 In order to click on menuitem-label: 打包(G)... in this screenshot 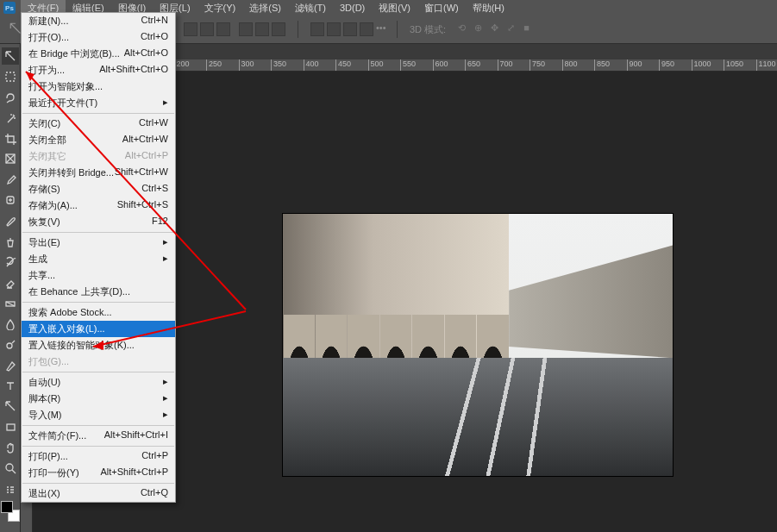, I will do `click(48, 362)`.